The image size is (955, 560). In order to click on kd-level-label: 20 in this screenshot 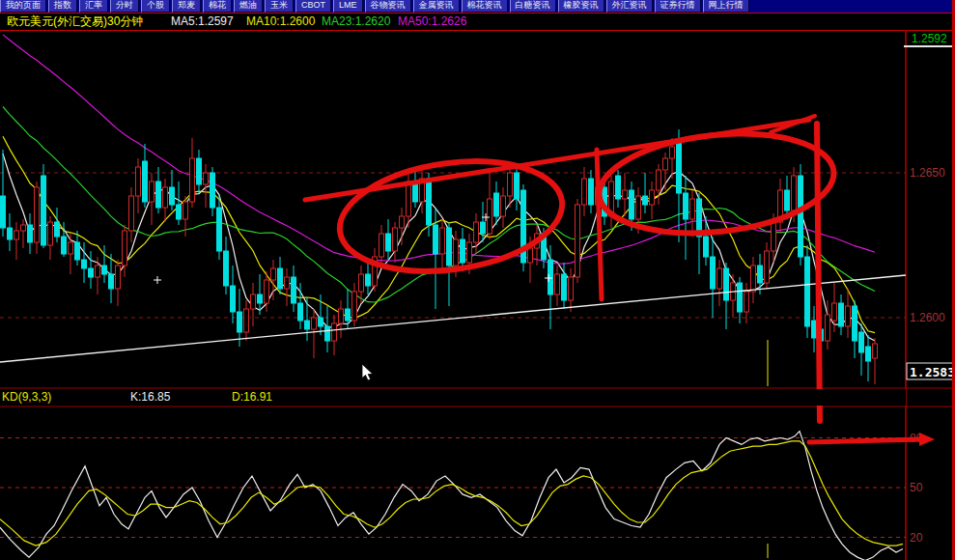, I will do `click(916, 538)`.